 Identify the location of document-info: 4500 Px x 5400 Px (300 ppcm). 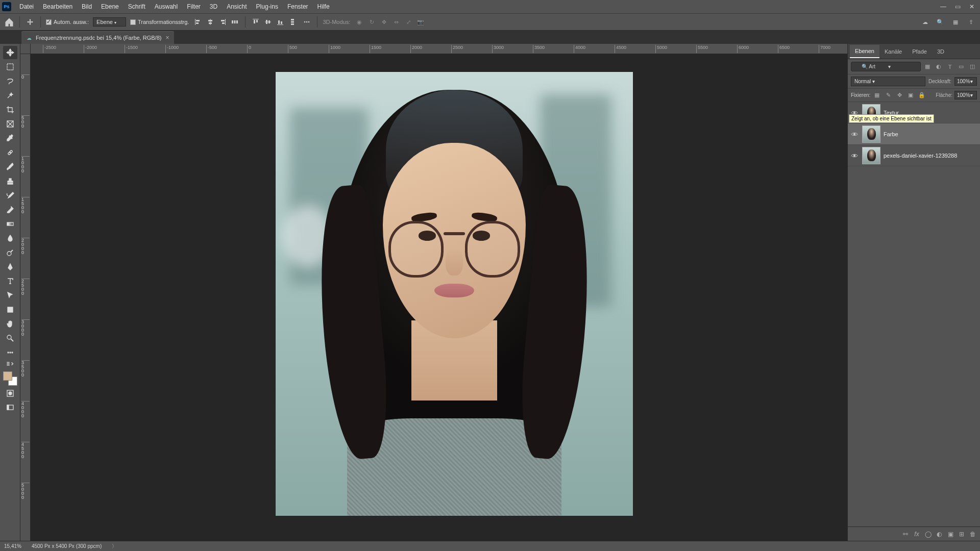
(66, 546).